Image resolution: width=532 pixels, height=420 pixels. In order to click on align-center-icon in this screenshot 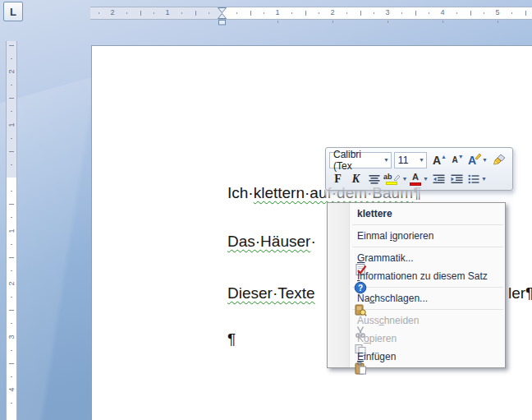, I will do `click(374, 179)`.